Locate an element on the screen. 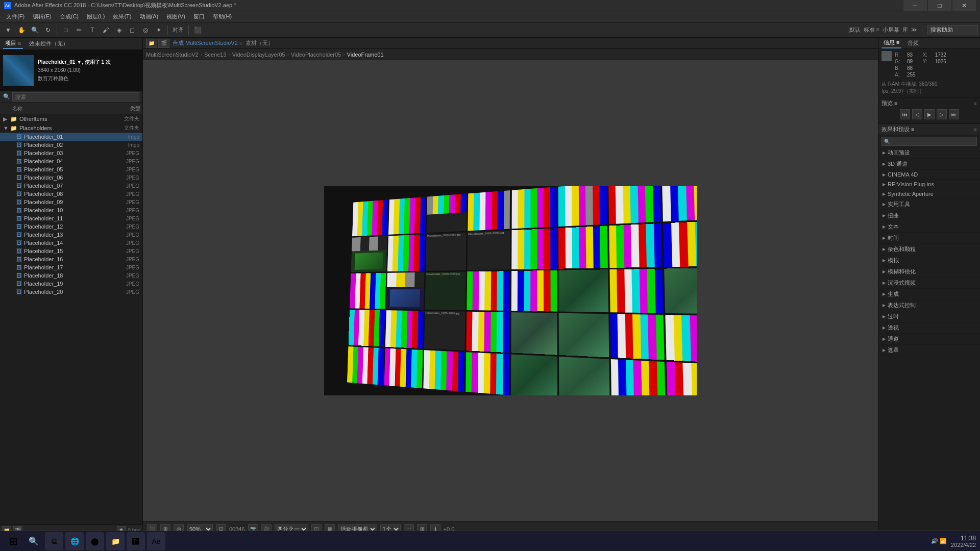  effect-cat-synthetic: ▶ Synthetic Aperture is located at coordinates (929, 194).